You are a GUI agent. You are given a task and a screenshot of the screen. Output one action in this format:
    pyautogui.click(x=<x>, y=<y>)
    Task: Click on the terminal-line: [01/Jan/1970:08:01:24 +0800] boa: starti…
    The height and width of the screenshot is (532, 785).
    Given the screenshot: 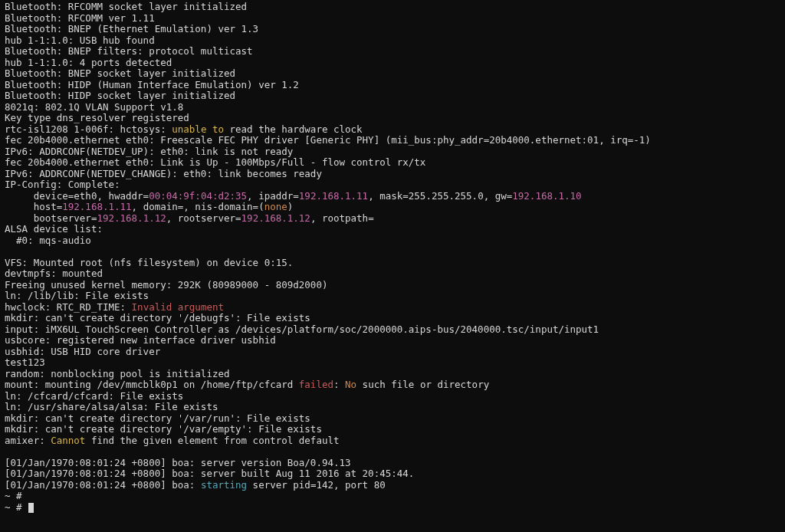 What is the action you would take?
    pyautogui.click(x=393, y=486)
    